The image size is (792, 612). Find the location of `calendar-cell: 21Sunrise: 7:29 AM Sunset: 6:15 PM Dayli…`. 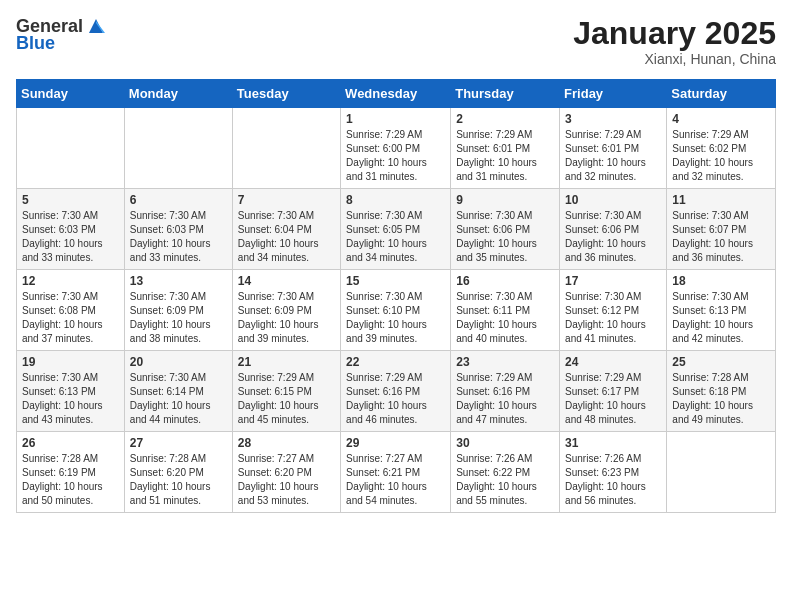

calendar-cell: 21Sunrise: 7:29 AM Sunset: 6:15 PM Dayli… is located at coordinates (286, 392).